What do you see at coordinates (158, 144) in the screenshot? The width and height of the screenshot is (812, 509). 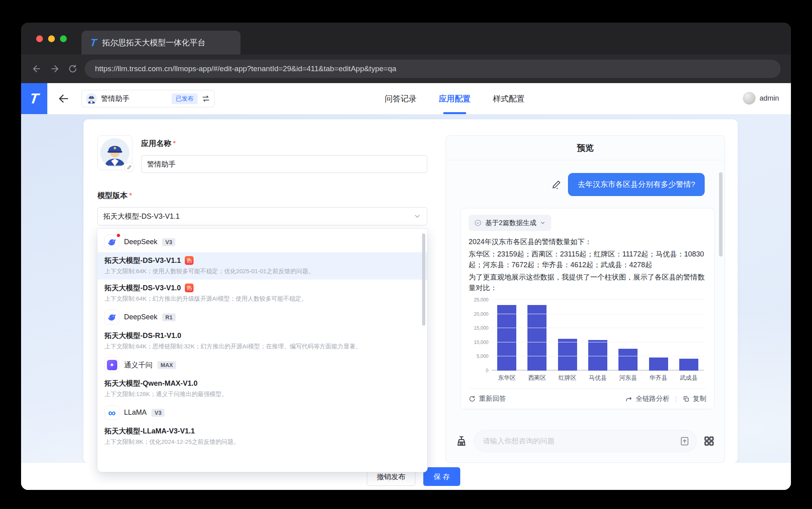 I see `app-name-label: 应用名称*` at bounding box center [158, 144].